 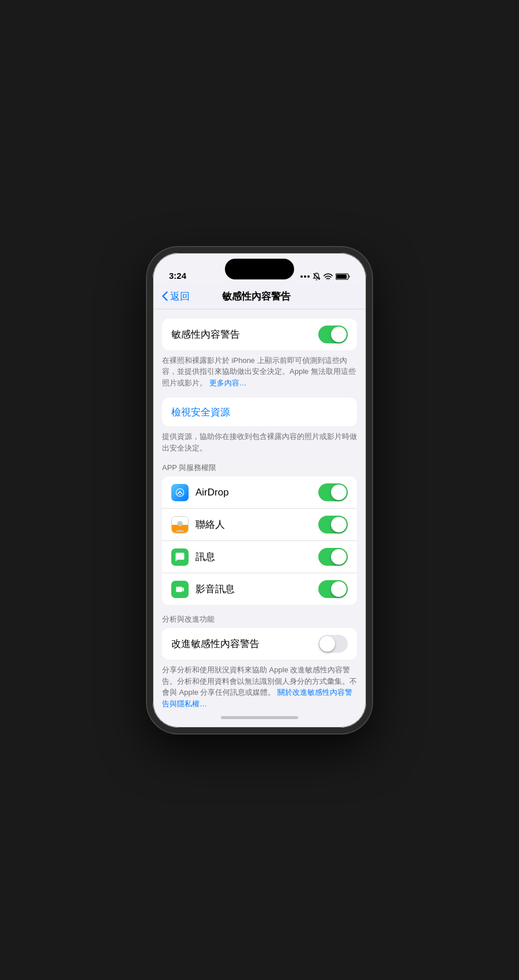 I want to click on contacts-item: 聯絡人, so click(x=260, y=525).